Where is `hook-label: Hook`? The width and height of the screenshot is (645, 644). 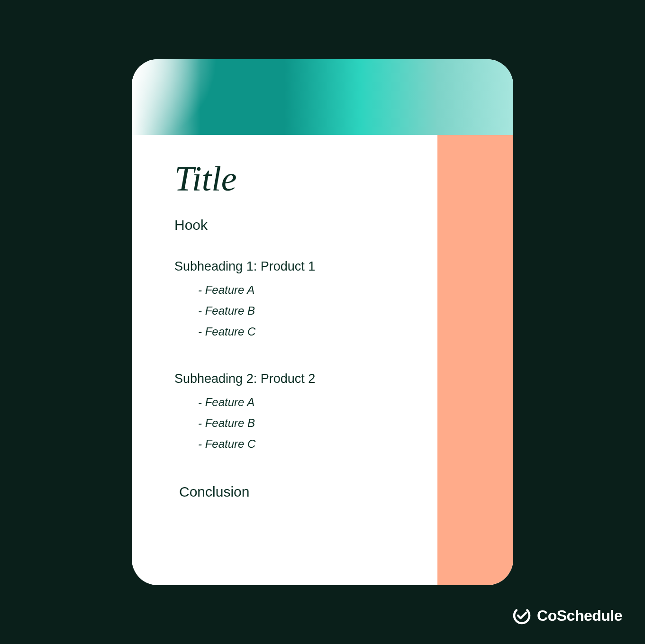 hook-label: Hook is located at coordinates (284, 225).